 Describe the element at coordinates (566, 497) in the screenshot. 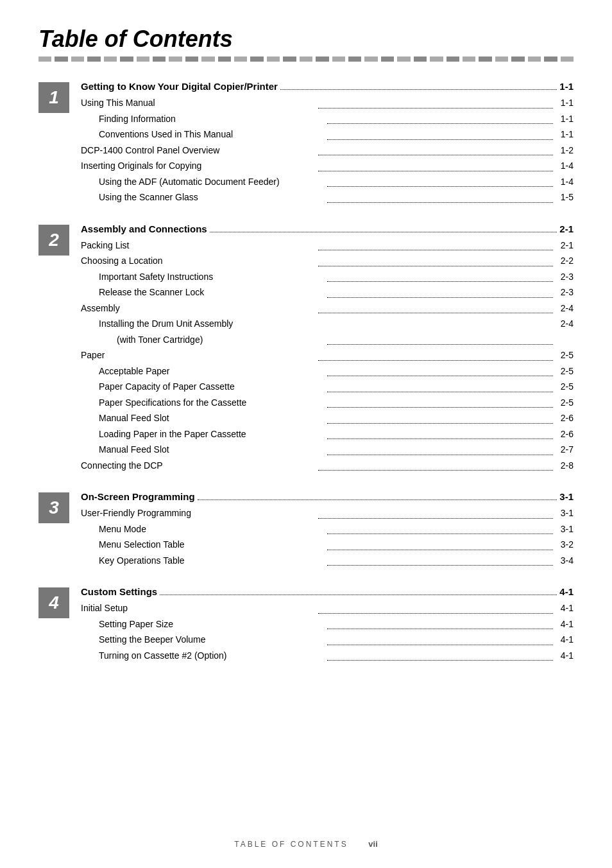

I see `section-page-3: 3-1` at that location.